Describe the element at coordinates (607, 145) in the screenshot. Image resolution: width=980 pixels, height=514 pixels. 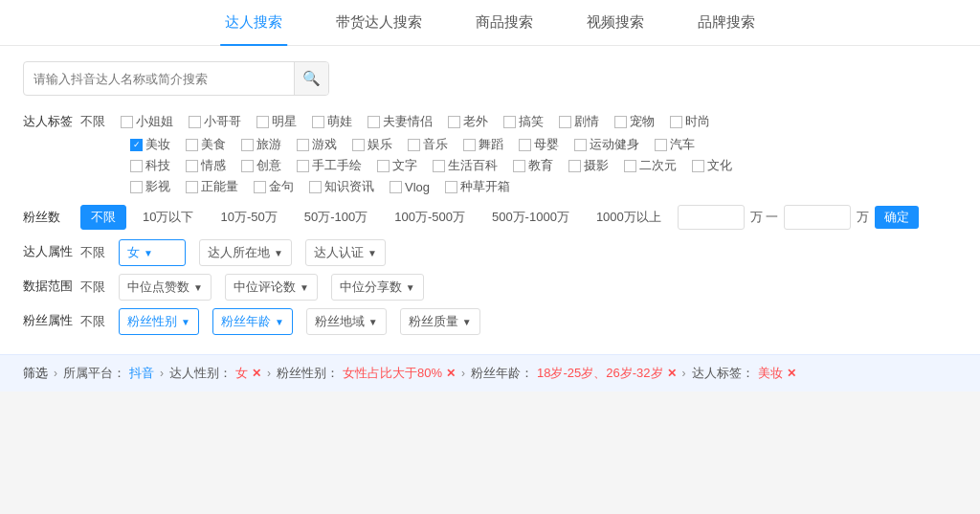
I see `tag-yundongjian: 运动健身` at that location.